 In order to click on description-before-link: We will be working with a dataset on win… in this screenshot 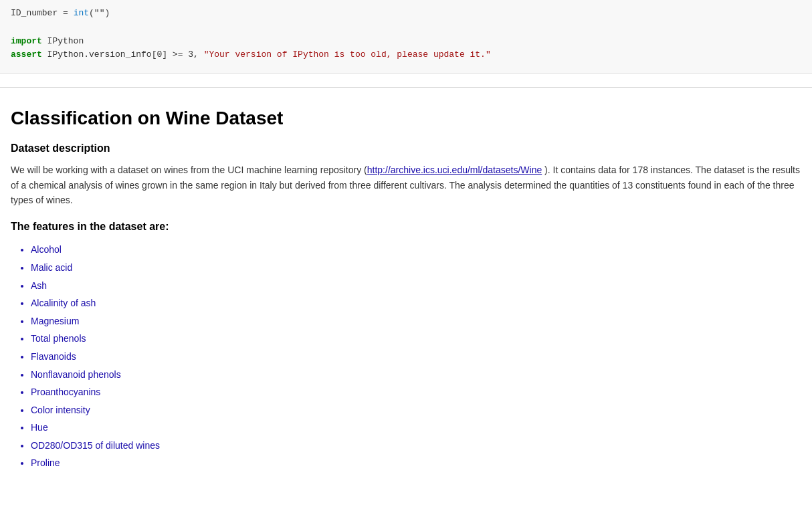, I will do `click(189, 170)`.